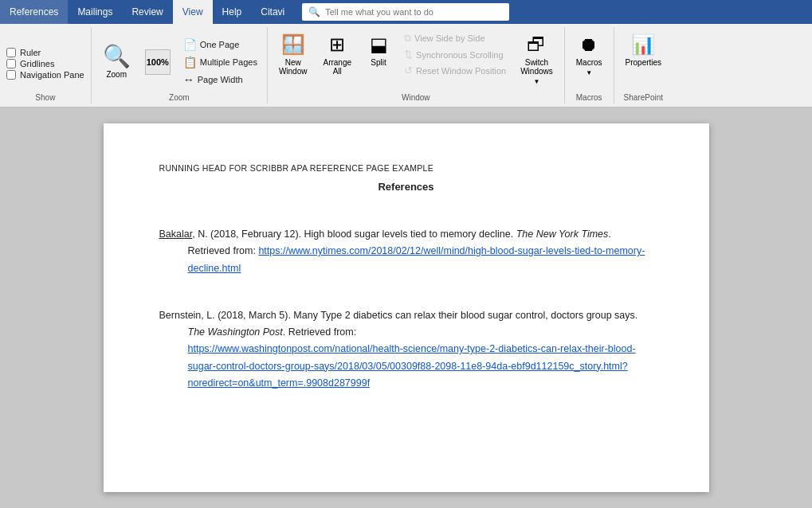  Describe the element at coordinates (220, 62) in the screenshot. I see `multiple-pages-button: 📋 Multiple Pages` at that location.